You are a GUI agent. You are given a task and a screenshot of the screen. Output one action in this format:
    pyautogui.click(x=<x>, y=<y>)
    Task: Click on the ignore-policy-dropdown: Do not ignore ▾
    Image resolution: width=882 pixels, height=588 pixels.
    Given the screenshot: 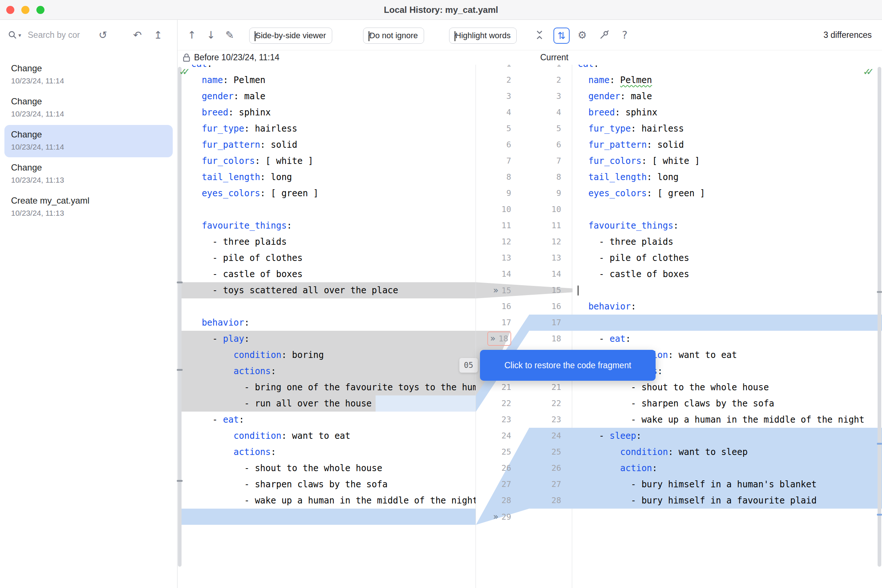 What is the action you would take?
    pyautogui.click(x=394, y=36)
    